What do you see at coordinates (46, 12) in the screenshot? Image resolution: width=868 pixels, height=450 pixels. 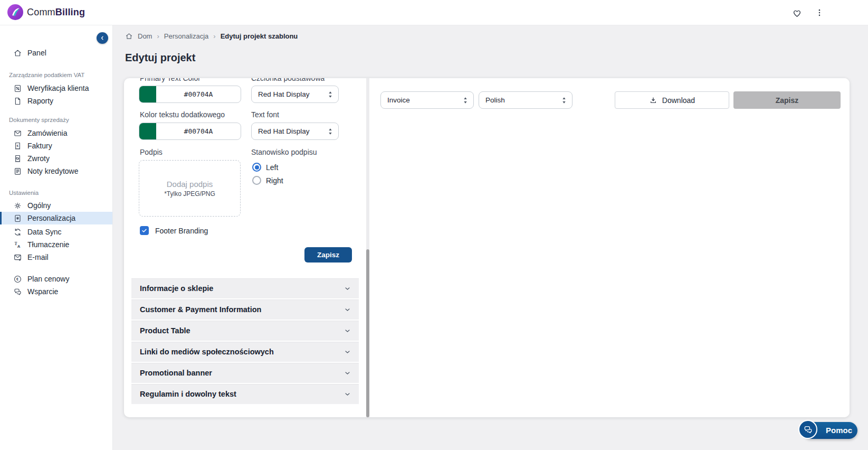 I see `brand-logo: CommBilling` at bounding box center [46, 12].